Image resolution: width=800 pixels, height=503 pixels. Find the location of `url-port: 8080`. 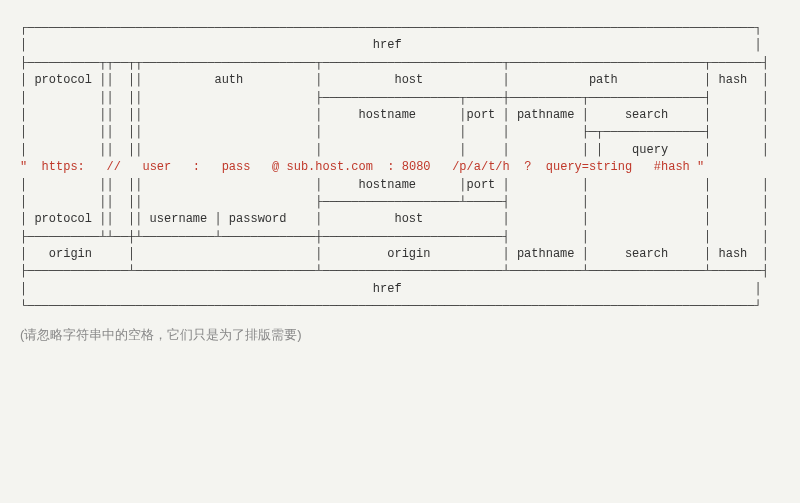

url-port: 8080 is located at coordinates (416, 167).